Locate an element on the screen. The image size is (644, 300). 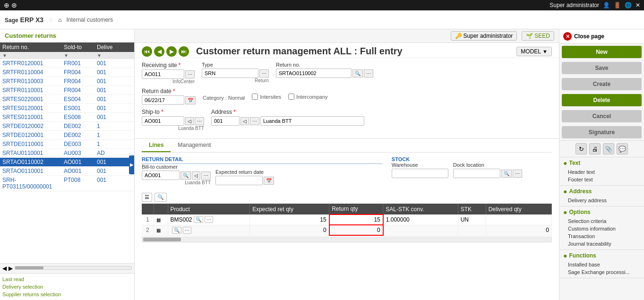
home-icon: ⌂ is located at coordinates (60, 20).